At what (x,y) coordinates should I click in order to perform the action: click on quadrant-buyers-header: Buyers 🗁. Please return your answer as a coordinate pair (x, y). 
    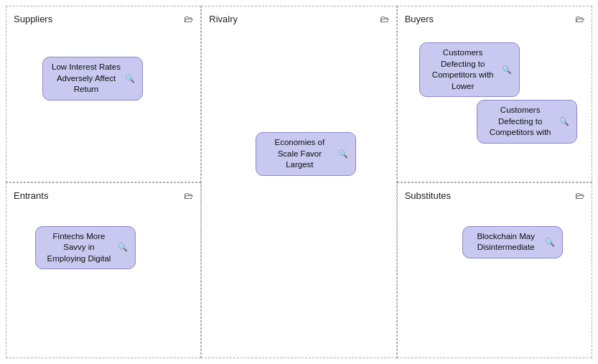
    Looking at the image, I should click on (495, 19).